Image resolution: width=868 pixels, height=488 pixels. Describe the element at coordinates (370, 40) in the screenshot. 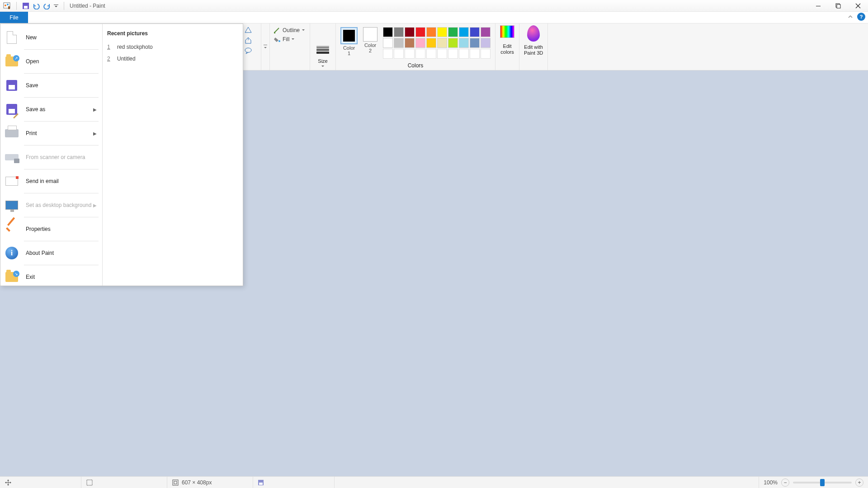

I see `color2-button: Color 2` at that location.